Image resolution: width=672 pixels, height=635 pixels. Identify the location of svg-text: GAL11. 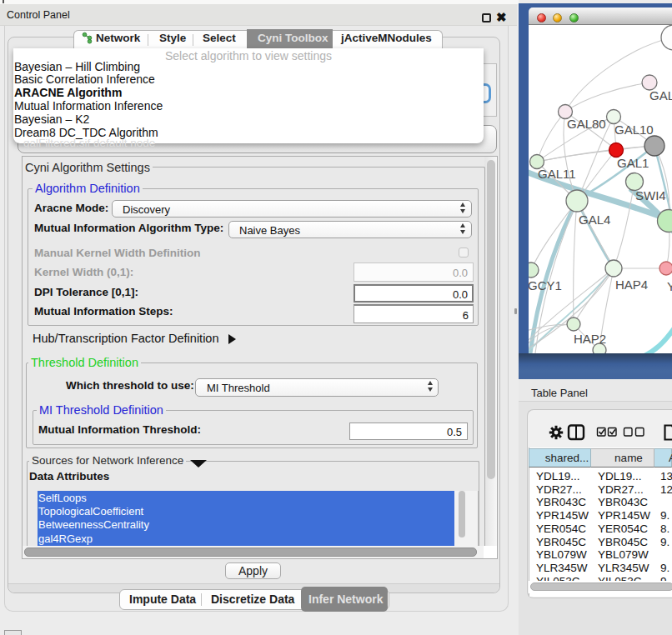
(557, 173).